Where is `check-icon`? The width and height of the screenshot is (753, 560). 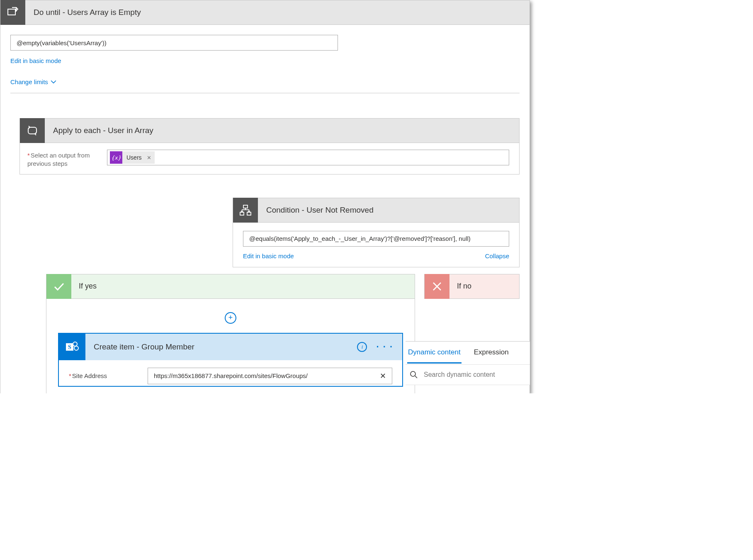
check-icon is located at coordinates (59, 286).